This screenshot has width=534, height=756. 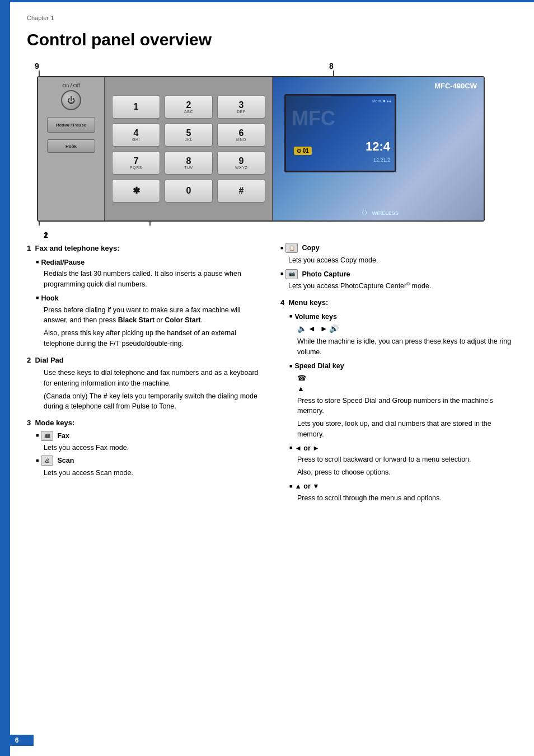 I want to click on power-icon: ⏻, so click(x=71, y=100).